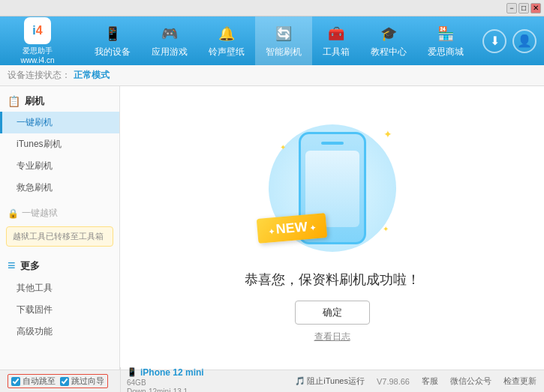 The width and height of the screenshot is (544, 392). Describe the element at coordinates (88, 381) in the screenshot. I see `skip-wizard-label: 跳过向导` at that location.